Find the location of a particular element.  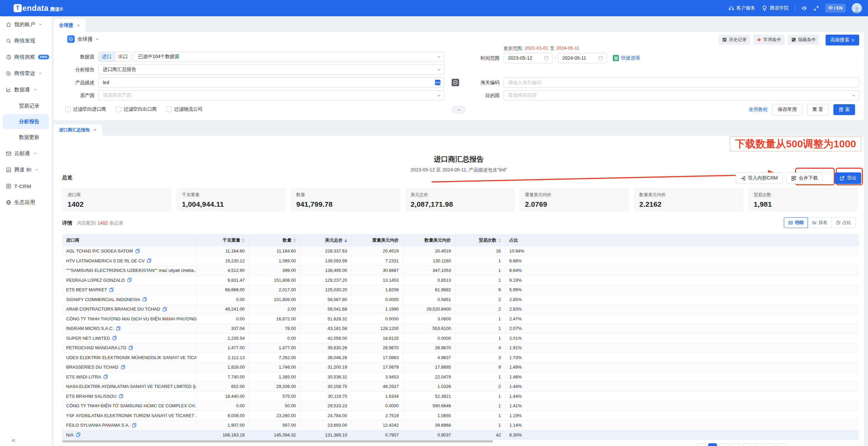

importer-name-wrap: AGL TCHAD P/C SOGEA SATOM is located at coordinates (103, 251).